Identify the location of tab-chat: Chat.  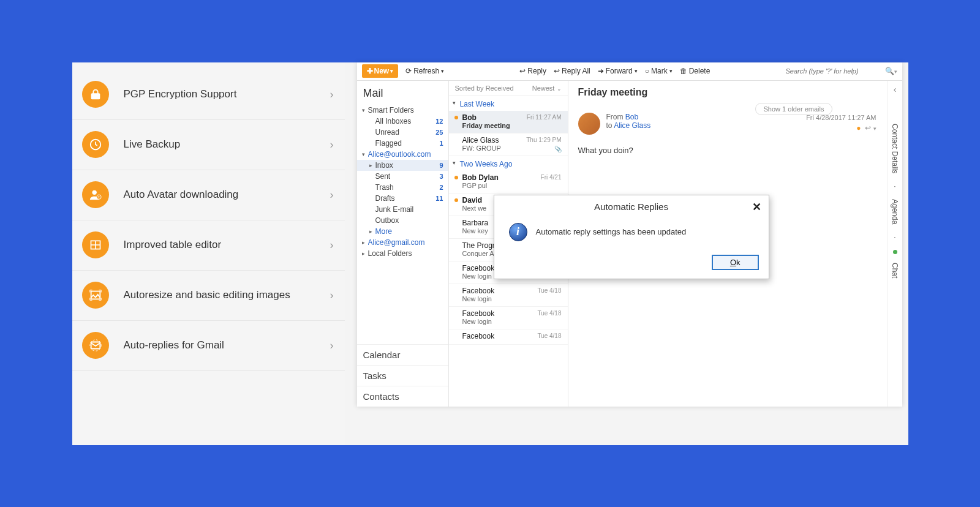
(895, 271).